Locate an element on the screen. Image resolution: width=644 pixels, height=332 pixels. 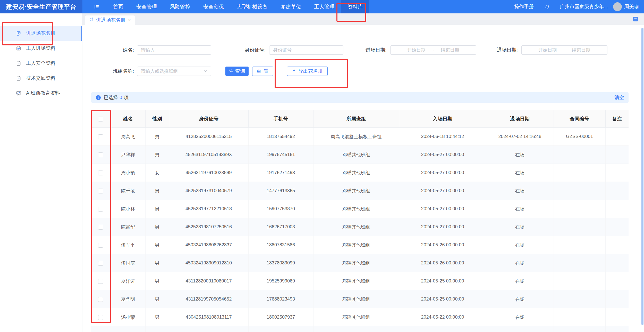
nav-item-3: 安全创优 is located at coordinates (214, 7).